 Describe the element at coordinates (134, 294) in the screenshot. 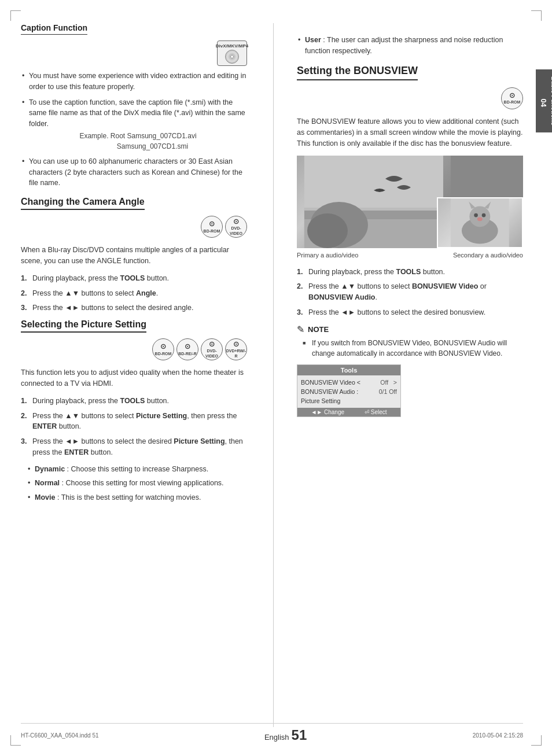

I see `camera-step-2: 2. Press the ▲▼ buttons to select Angle.` at that location.